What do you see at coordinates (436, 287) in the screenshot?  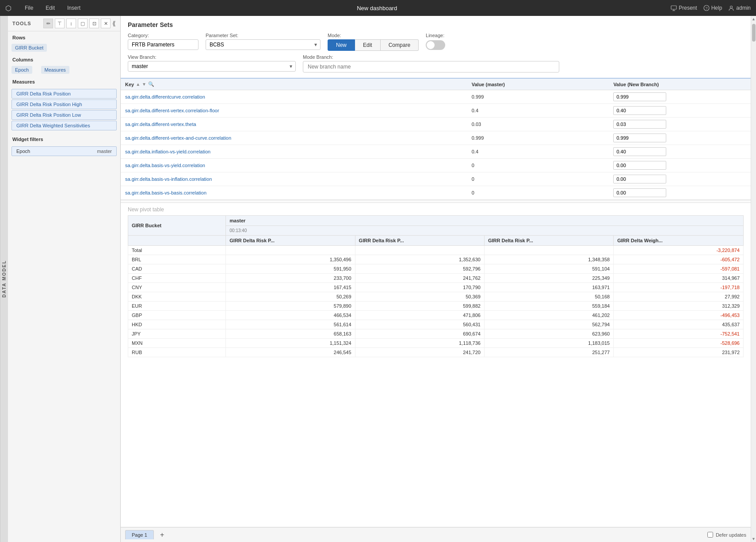 I see `pivot-table-row: CNY 167,415 170,790 163,971 -197,718` at bounding box center [436, 287].